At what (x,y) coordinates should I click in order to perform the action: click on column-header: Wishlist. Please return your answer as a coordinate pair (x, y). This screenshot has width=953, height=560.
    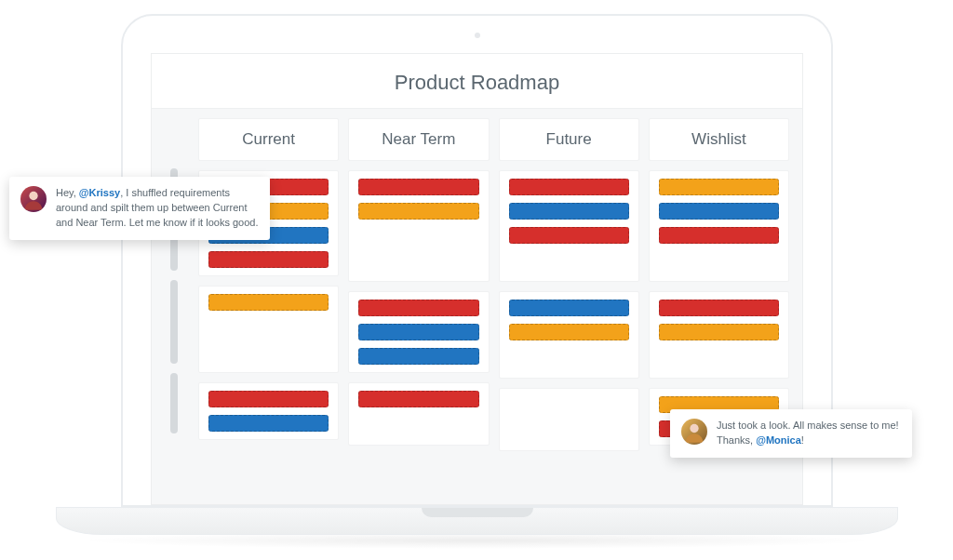
    Looking at the image, I should click on (718, 140).